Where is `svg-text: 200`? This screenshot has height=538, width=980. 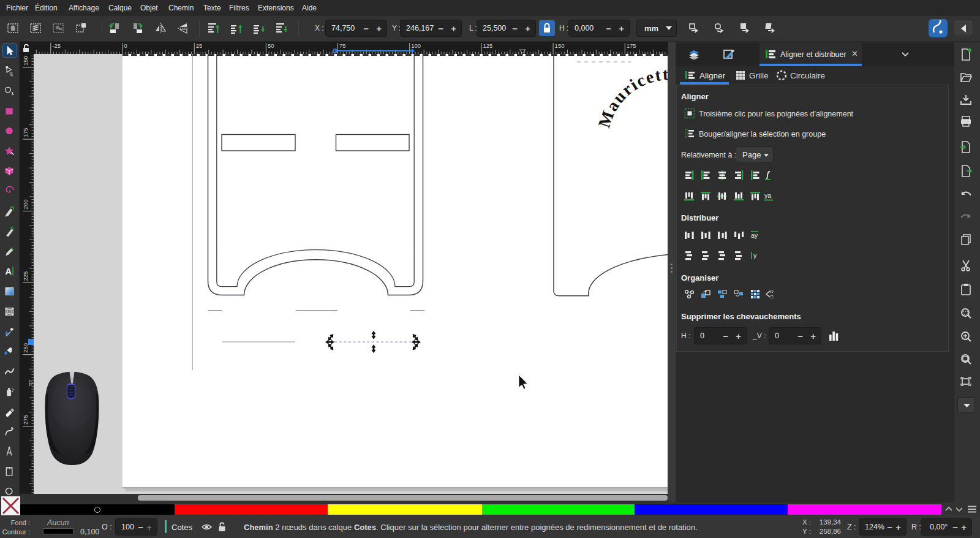
svg-text: 200 is located at coordinates (26, 205).